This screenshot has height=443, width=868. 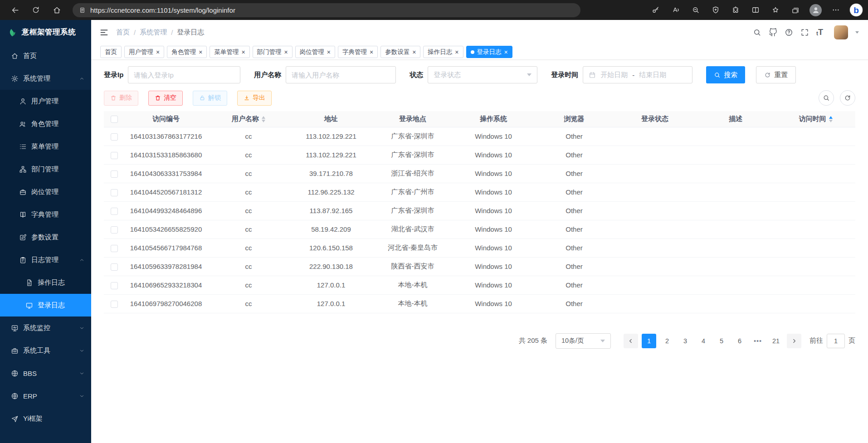 What do you see at coordinates (736, 119) in the screenshot?
I see `col-description: 描述` at bounding box center [736, 119].